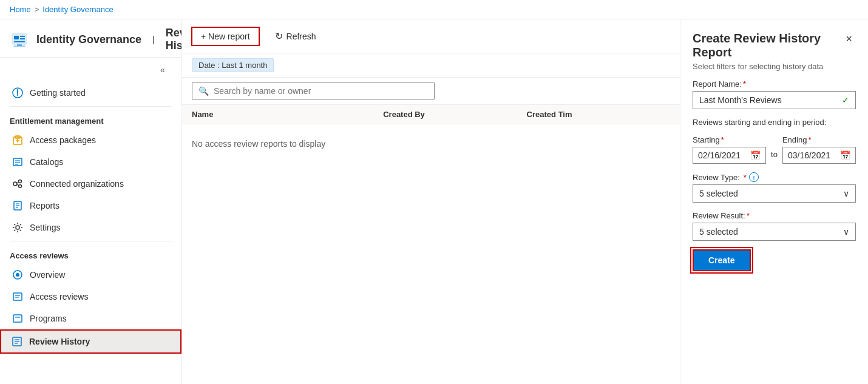  I want to click on to-separator: to, so click(775, 157).